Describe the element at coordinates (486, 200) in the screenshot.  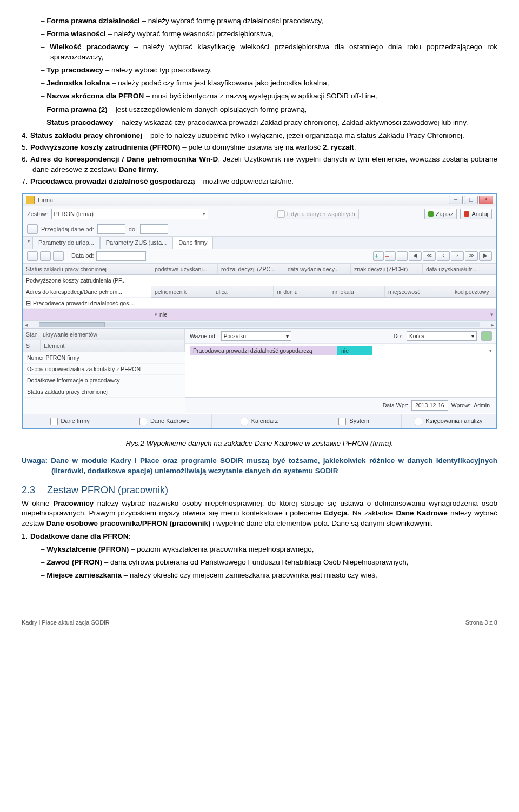
I see `close-button: ✕` at that location.